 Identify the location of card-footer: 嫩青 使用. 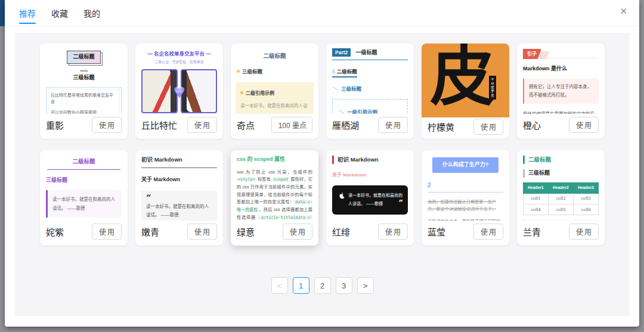
(179, 233).